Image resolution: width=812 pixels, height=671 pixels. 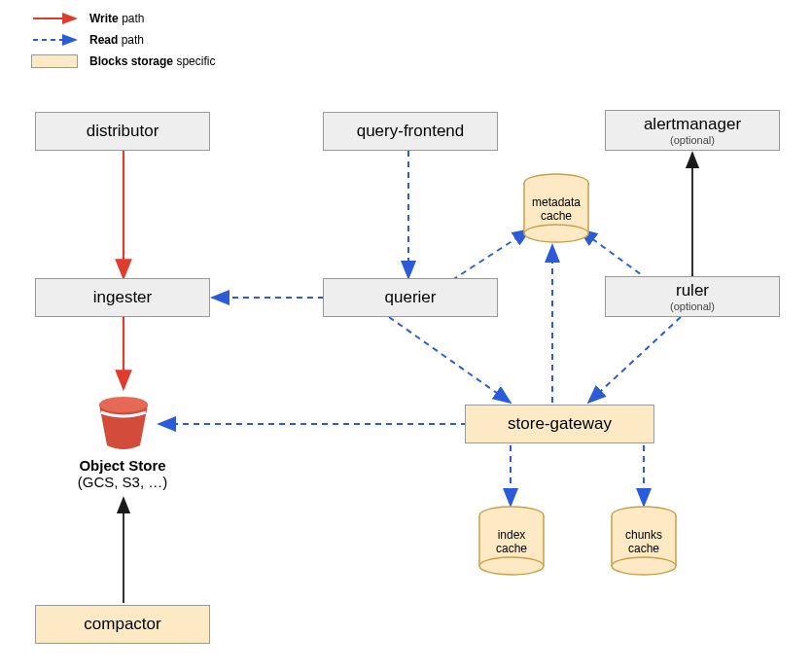 What do you see at coordinates (556, 211) in the screenshot?
I see `cache-metadata: metadatacache` at bounding box center [556, 211].